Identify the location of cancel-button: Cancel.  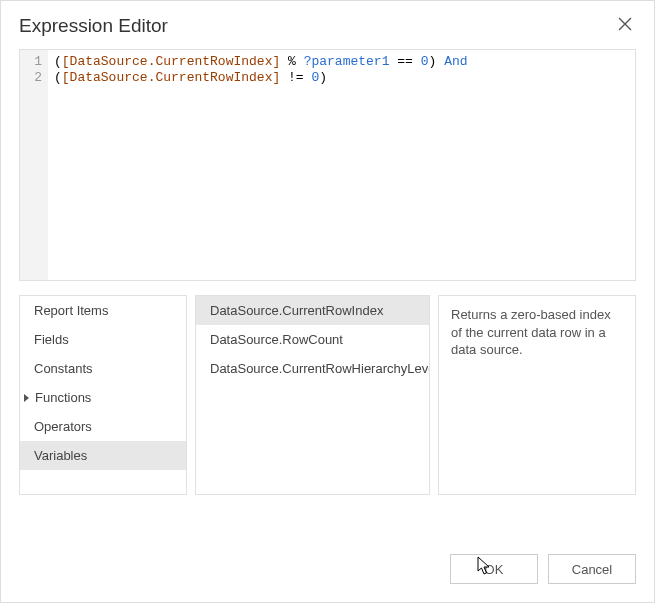
(592, 569).